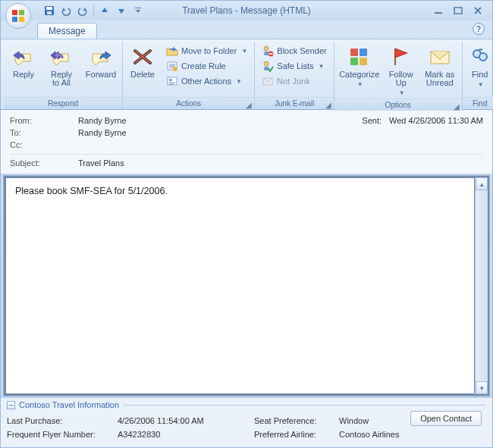 Image resolution: width=493 pixels, height=448 pixels. What do you see at coordinates (62, 434) in the screenshot?
I see `ffn-label: Frequent Flyer Number:` at bounding box center [62, 434].